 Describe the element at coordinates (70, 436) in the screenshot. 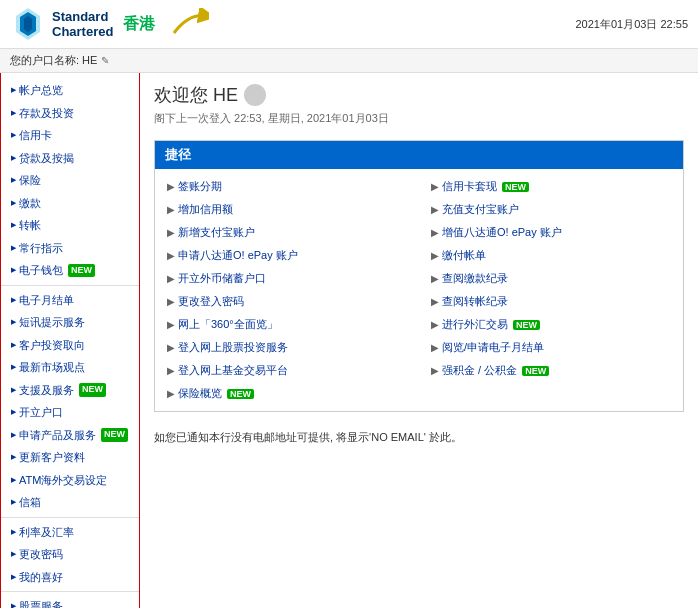

I see `sidebar-item-15: ▶申请产品及服务NEW` at that location.